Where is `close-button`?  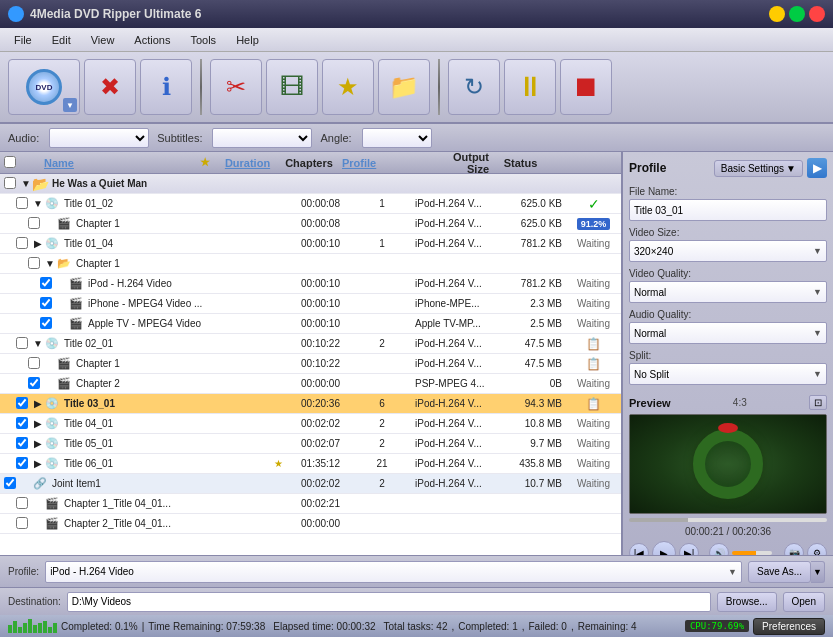
close-button is located at coordinates (817, 14).